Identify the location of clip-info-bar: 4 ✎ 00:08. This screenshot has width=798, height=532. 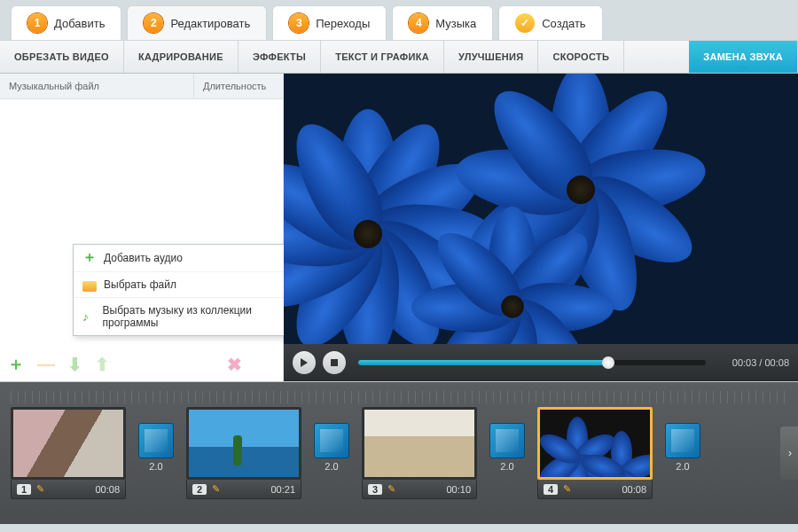
(595, 489).